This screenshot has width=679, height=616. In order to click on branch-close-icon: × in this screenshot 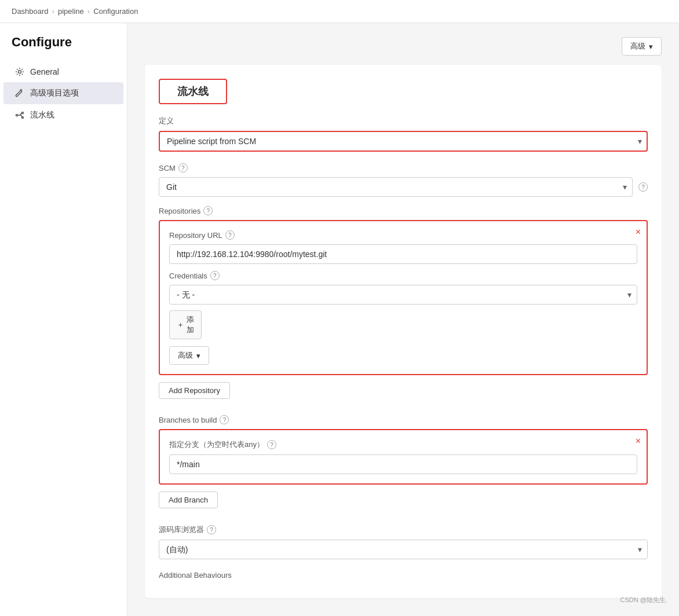, I will do `click(638, 441)`.